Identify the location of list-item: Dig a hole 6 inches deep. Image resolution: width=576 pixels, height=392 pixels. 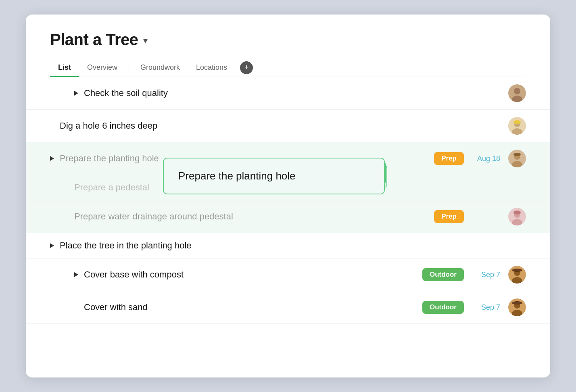
(288, 126).